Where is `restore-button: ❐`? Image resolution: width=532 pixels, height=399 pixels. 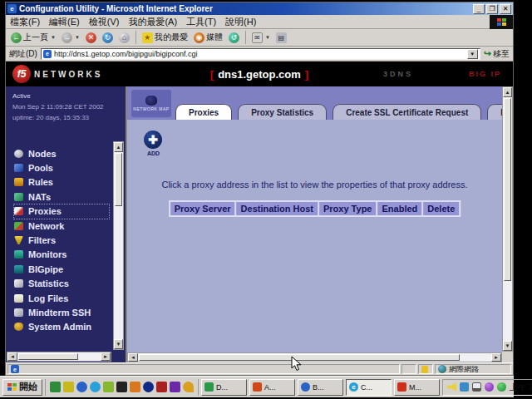 restore-button: ❐ is located at coordinates (492, 9).